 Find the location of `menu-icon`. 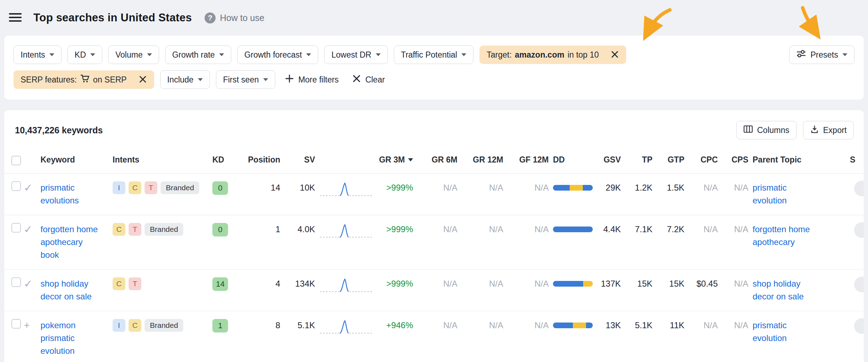

menu-icon is located at coordinates (15, 18).